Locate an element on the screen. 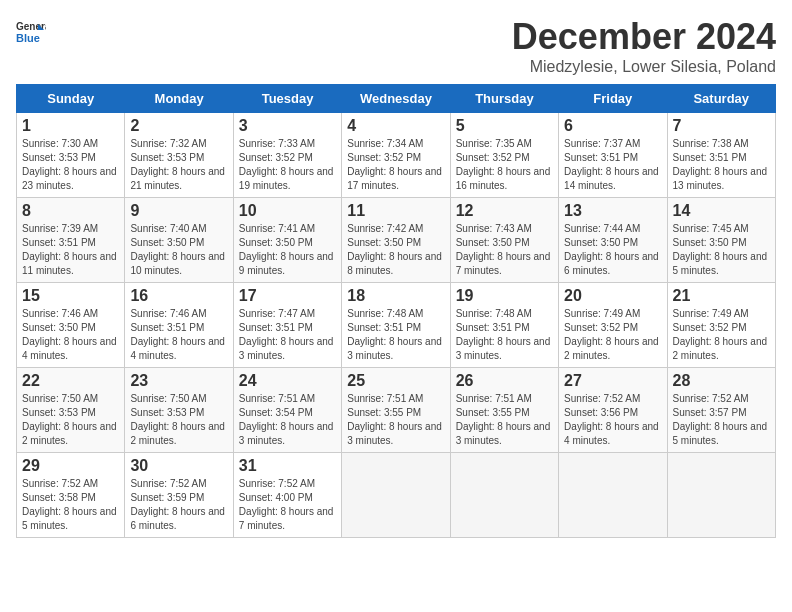  table-row: 11 Sunrise: 7:42 AM Sunset: 3:50 PM Dayl… is located at coordinates (396, 240).